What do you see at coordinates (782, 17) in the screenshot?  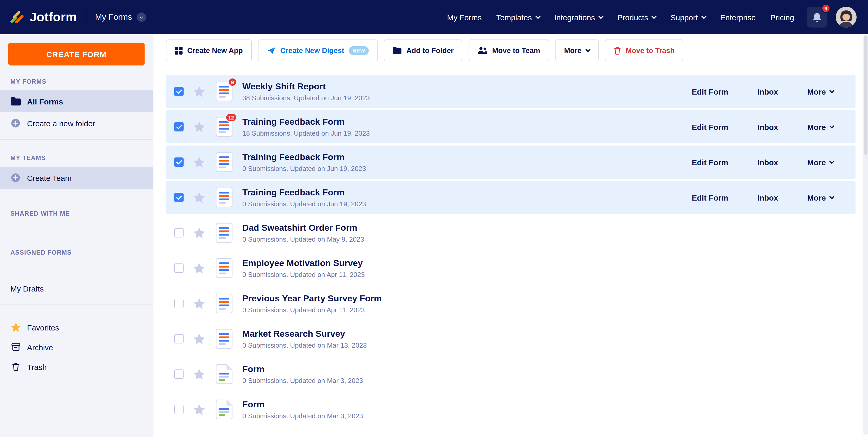 I see `nav-link-label: Pricing` at bounding box center [782, 17].